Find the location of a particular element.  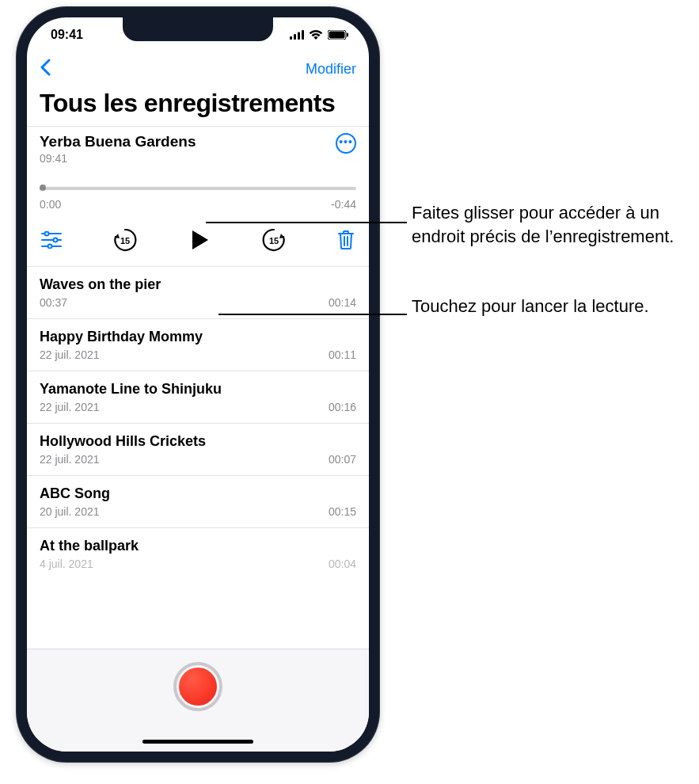

list-item-meta: 00:37 is located at coordinates (54, 303).